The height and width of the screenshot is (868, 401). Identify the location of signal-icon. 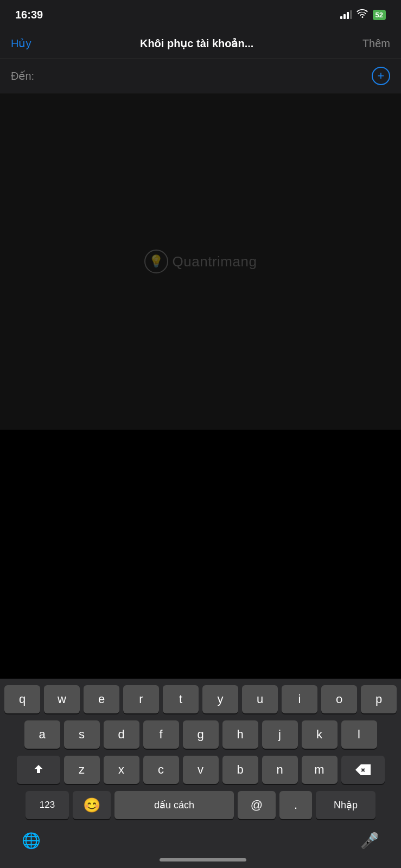
(346, 15).